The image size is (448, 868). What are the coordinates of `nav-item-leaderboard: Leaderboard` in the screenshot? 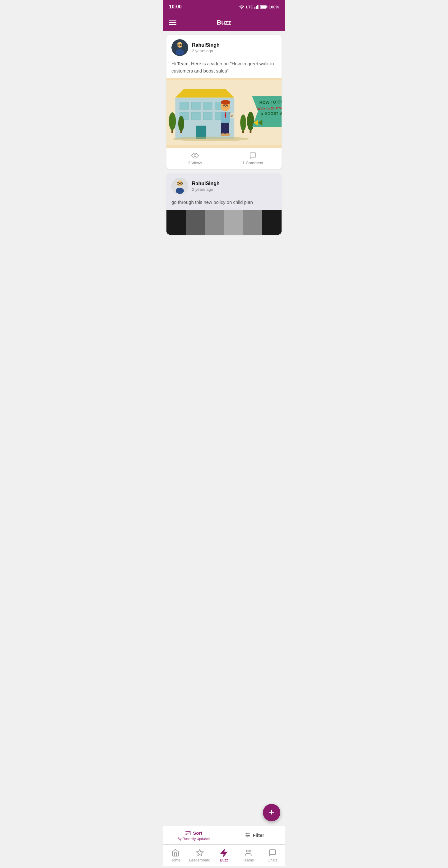 It's located at (200, 855).